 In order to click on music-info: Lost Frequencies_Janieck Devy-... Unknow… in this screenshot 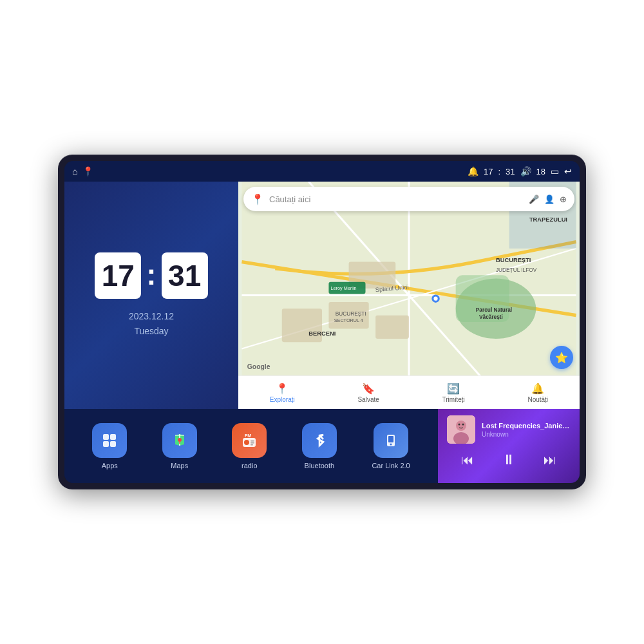, I will do `click(526, 430)`.